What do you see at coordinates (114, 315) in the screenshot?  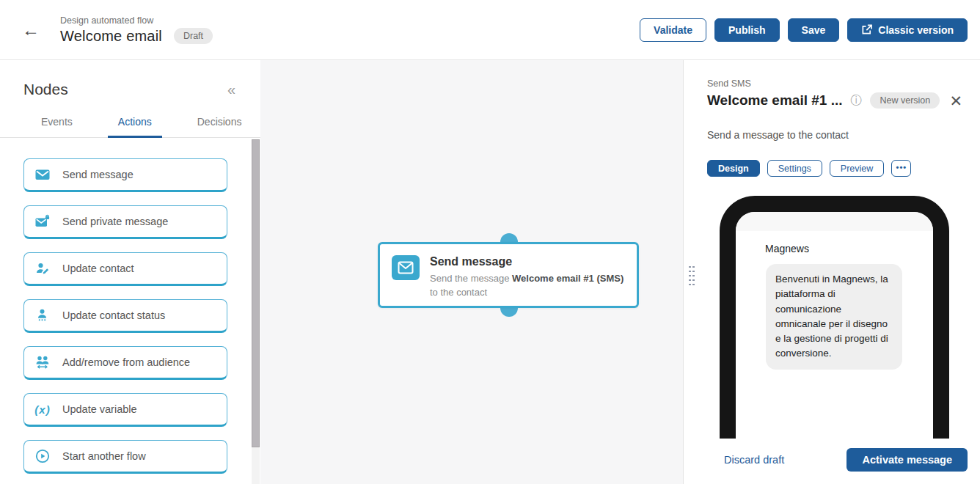 I see `action-card-label: Update contact status` at bounding box center [114, 315].